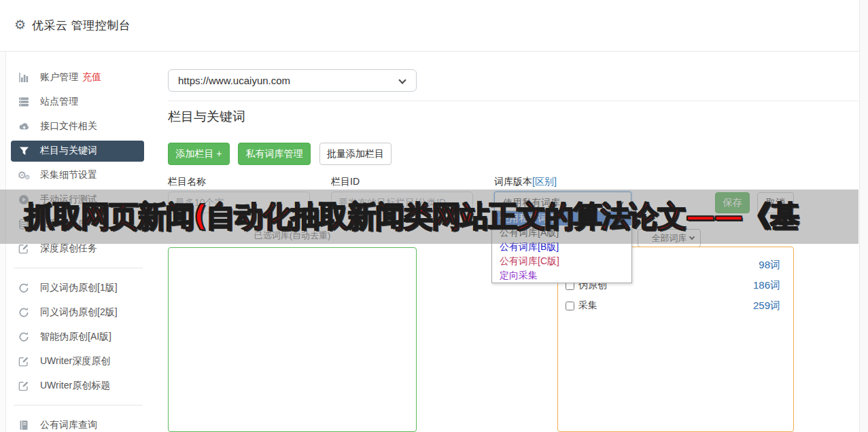 The width and height of the screenshot is (868, 432). What do you see at coordinates (402, 202) in the screenshot?
I see `column-id-input` at bounding box center [402, 202].